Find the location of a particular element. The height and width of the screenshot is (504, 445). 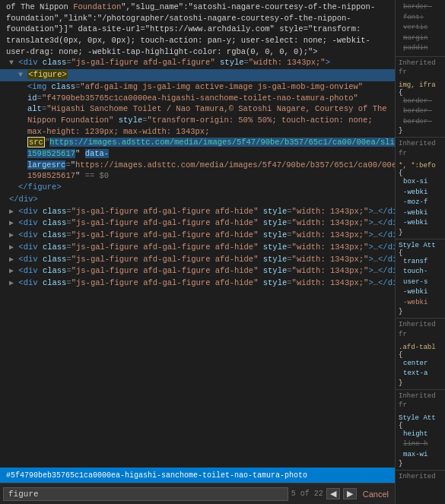

search-input is located at coordinates (146, 494).